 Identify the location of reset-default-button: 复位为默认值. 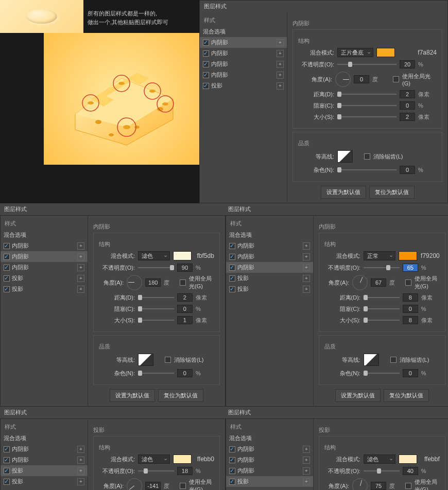
(181, 395).